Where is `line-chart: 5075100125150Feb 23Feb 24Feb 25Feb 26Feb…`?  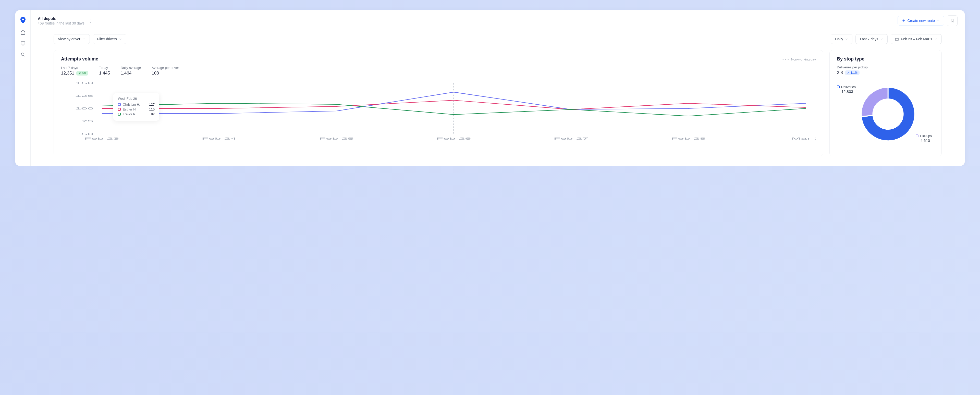 line-chart: 5075100125150Feb 23Feb 24Feb 25Feb 26Feb… is located at coordinates (438, 111).